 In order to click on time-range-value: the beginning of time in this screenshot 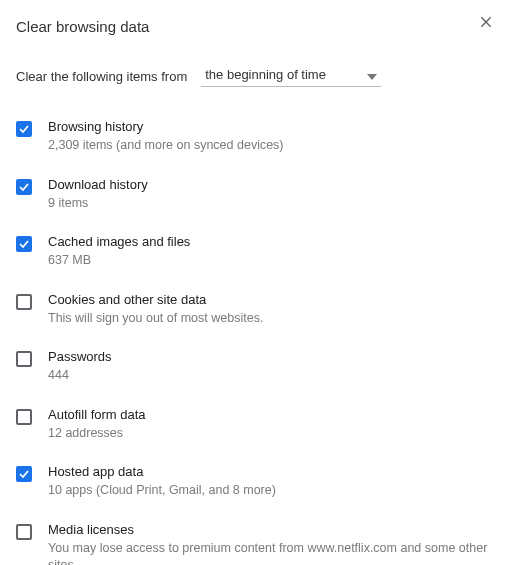, I will do `click(266, 74)`.